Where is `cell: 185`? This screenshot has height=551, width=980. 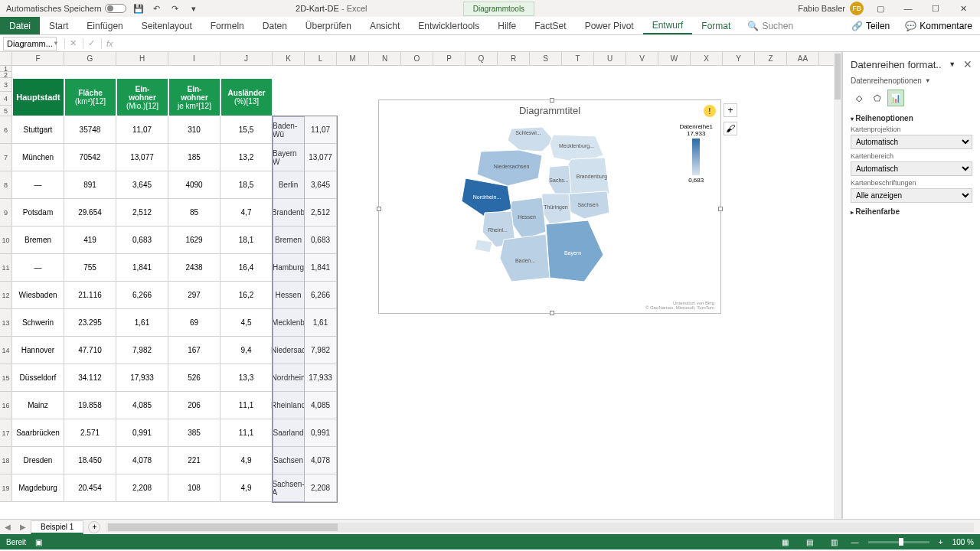 cell: 185 is located at coordinates (194, 158).